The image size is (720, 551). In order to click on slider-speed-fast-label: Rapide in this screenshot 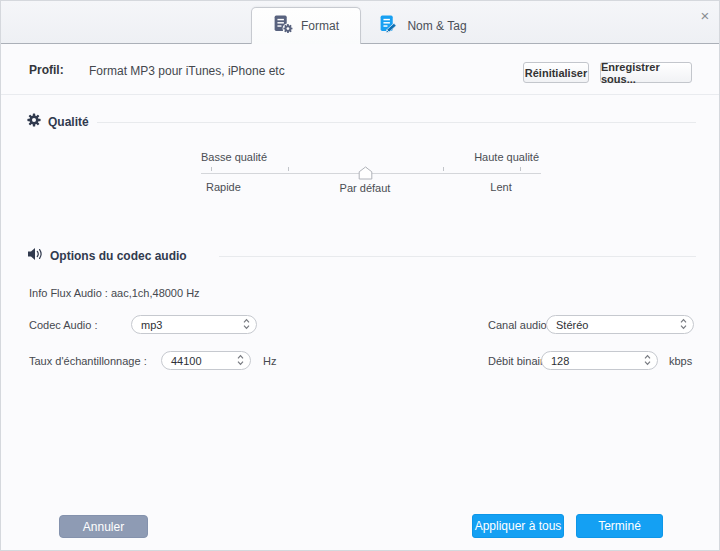, I will do `click(224, 187)`.